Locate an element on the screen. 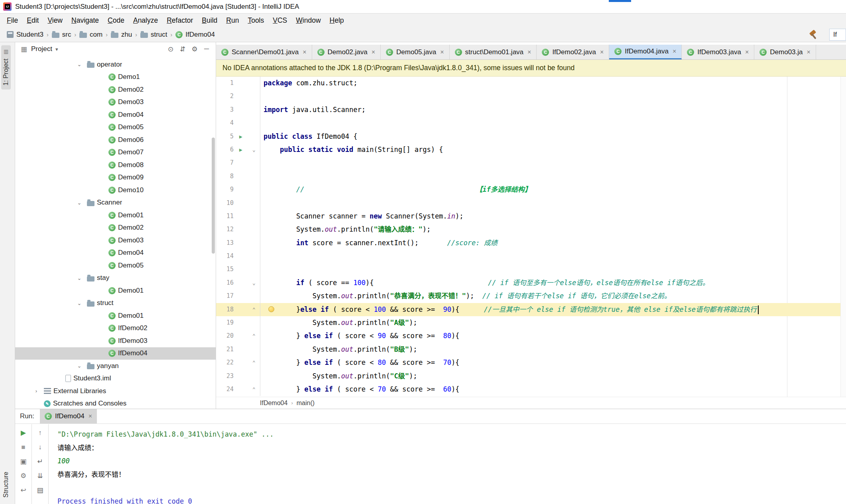 The height and width of the screenshot is (504, 846). menu-help: Help is located at coordinates (337, 21).